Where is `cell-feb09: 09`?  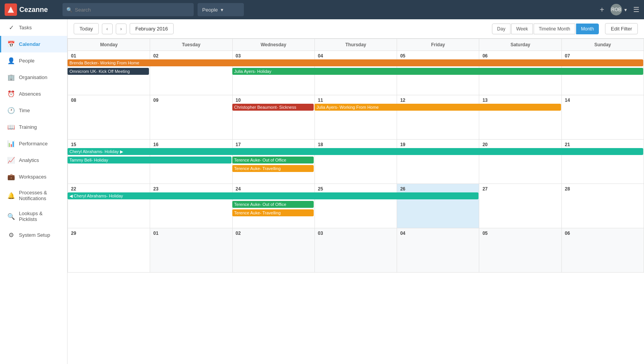 cell-feb09: 09 is located at coordinates (191, 117).